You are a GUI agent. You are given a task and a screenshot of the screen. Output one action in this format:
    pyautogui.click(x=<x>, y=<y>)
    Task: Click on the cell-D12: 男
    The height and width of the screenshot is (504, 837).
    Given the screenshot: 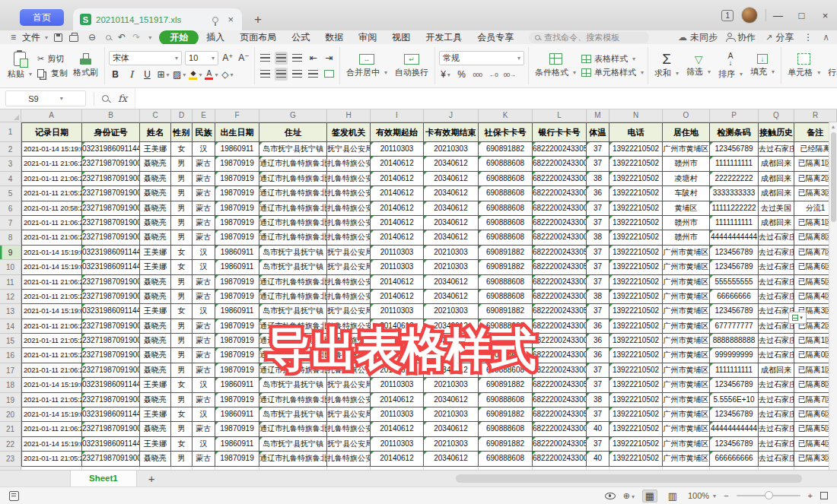 What is the action you would take?
    pyautogui.click(x=182, y=296)
    